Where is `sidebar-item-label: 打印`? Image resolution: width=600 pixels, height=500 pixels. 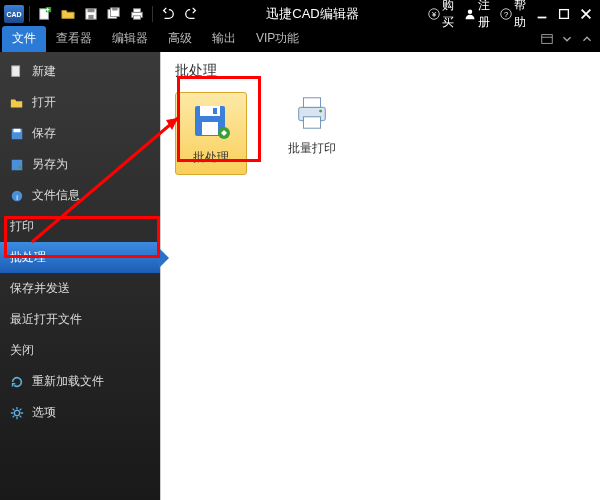 sidebar-item-label: 打印 is located at coordinates (22, 226).